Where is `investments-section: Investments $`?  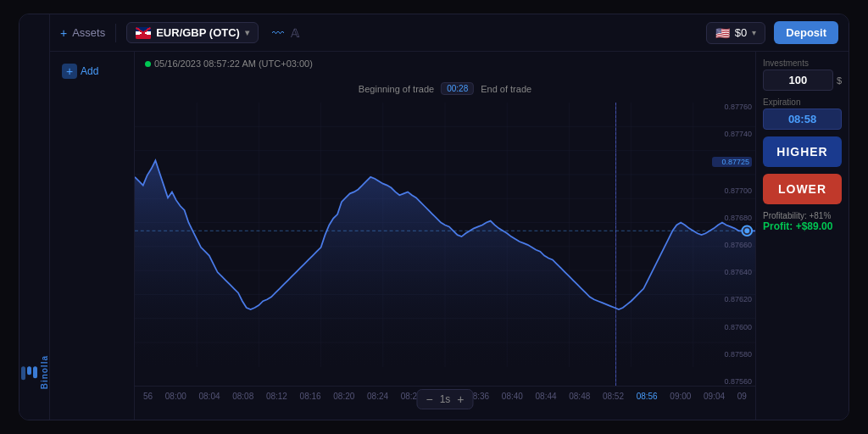
investments-section: Investments $ is located at coordinates (802, 75).